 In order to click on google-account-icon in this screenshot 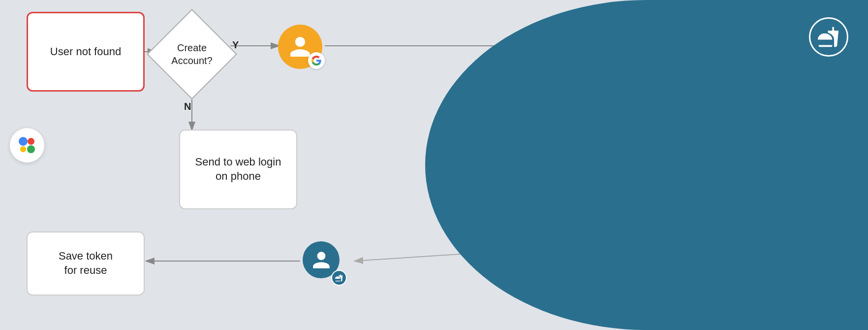, I will do `click(303, 49)`.